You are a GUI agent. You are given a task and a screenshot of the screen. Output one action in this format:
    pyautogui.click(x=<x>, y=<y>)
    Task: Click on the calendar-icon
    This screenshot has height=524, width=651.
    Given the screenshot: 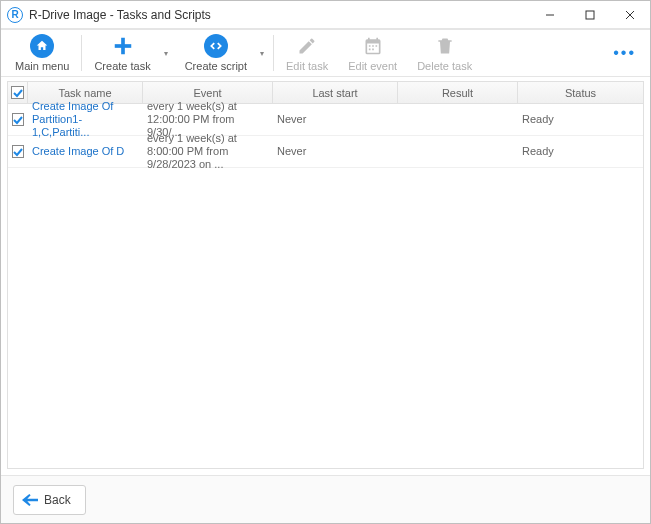 What is the action you would take?
    pyautogui.click(x=373, y=46)
    